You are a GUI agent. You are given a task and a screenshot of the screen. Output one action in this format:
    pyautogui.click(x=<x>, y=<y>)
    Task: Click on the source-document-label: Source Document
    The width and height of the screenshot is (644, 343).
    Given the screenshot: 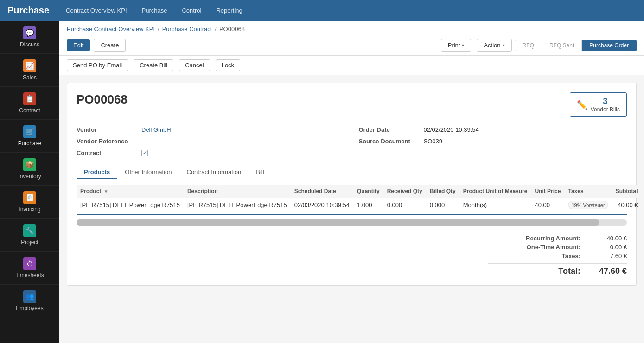 What is the action you would take?
    pyautogui.click(x=389, y=141)
    